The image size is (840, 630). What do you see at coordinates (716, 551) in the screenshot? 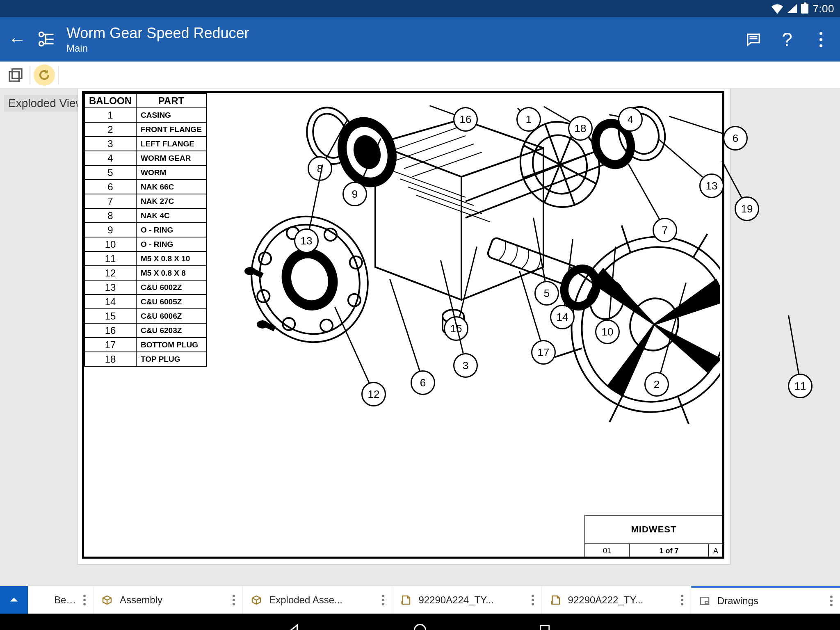
I see `drawing-rev: A` at bounding box center [716, 551].